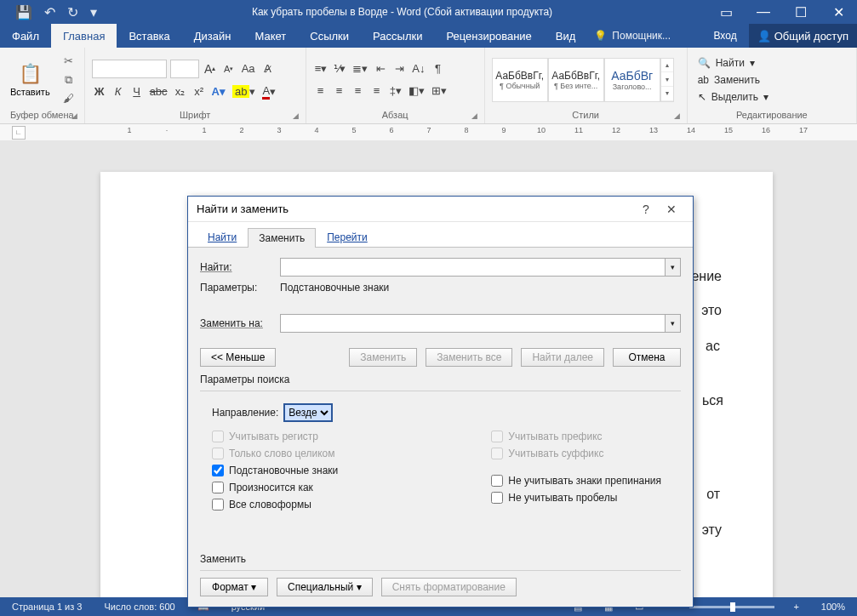 The height and width of the screenshot is (616, 857). Describe the element at coordinates (268, 69) in the screenshot. I see `clear-format-button: A̷` at that location.